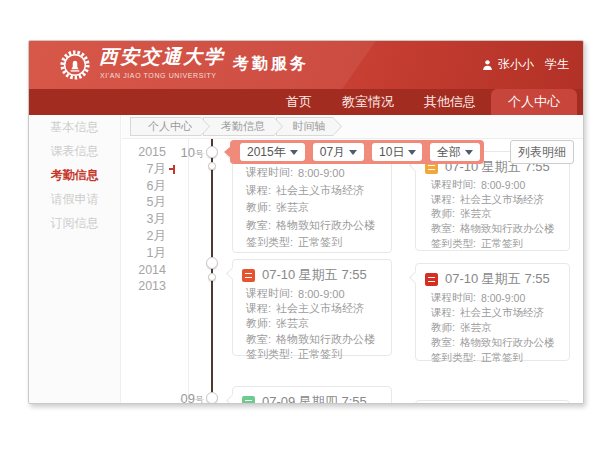 The image size is (600, 450). I want to click on app-title: 考勤服务, so click(271, 64).